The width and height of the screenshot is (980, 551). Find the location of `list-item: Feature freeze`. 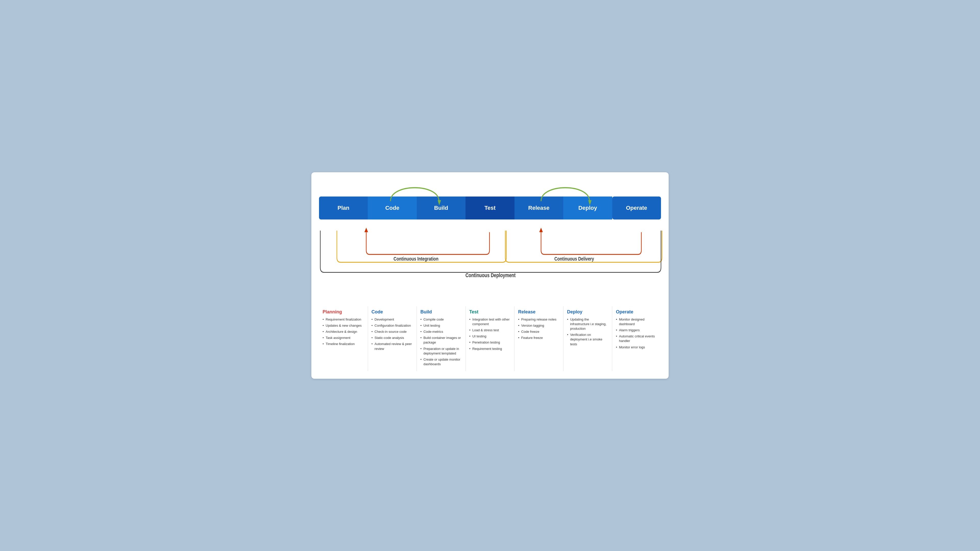

list-item: Feature freeze is located at coordinates (539, 338).